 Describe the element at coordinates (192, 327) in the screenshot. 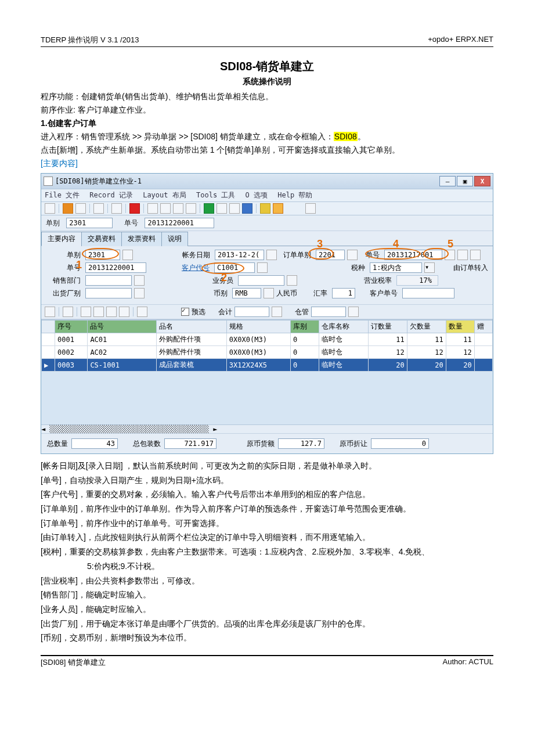

I see `col-name: 品名` at that location.